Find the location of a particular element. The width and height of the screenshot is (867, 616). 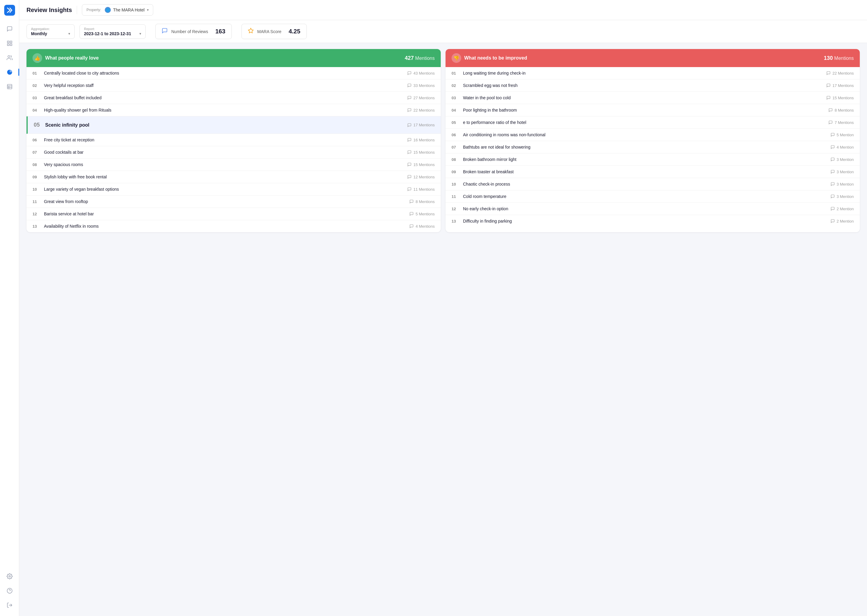

sidebar-item-list is located at coordinates (10, 43).